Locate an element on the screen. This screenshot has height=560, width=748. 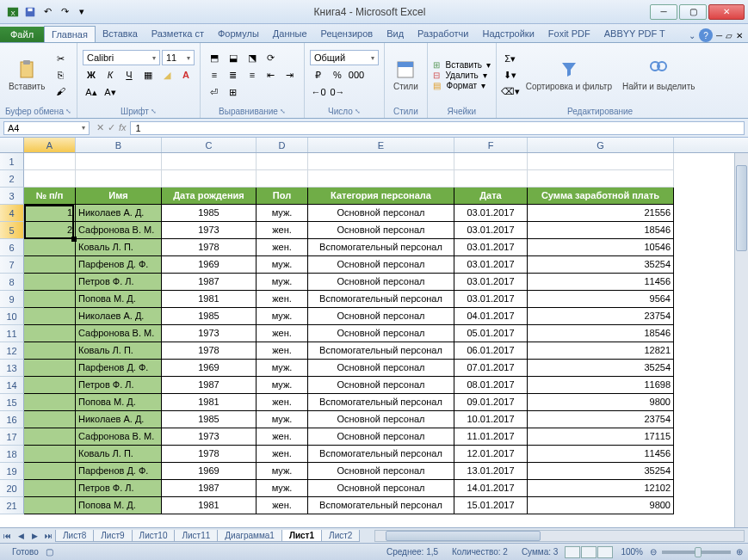
horizontal-scrollbar is located at coordinates (559, 536).